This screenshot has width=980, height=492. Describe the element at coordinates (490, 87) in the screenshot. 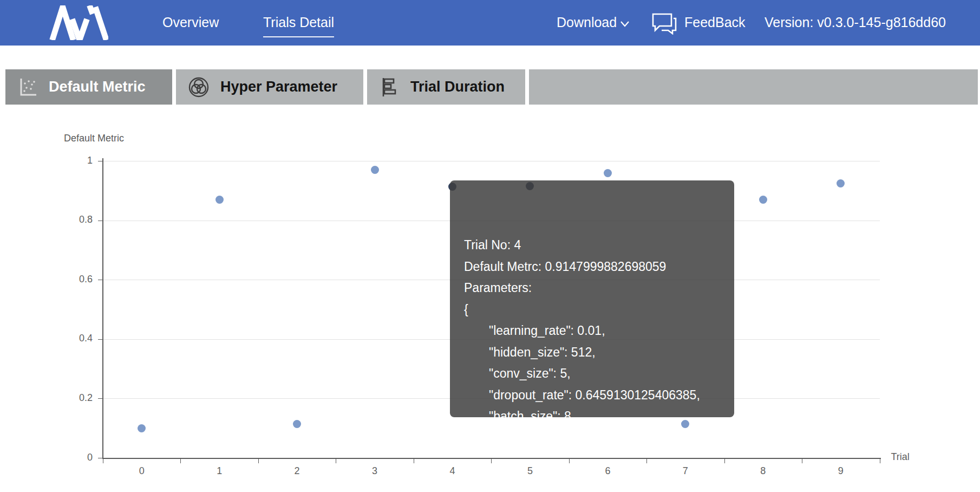

I see `chart-tab-bar: Default Metric Hyper Parameter Trial Dur…` at that location.